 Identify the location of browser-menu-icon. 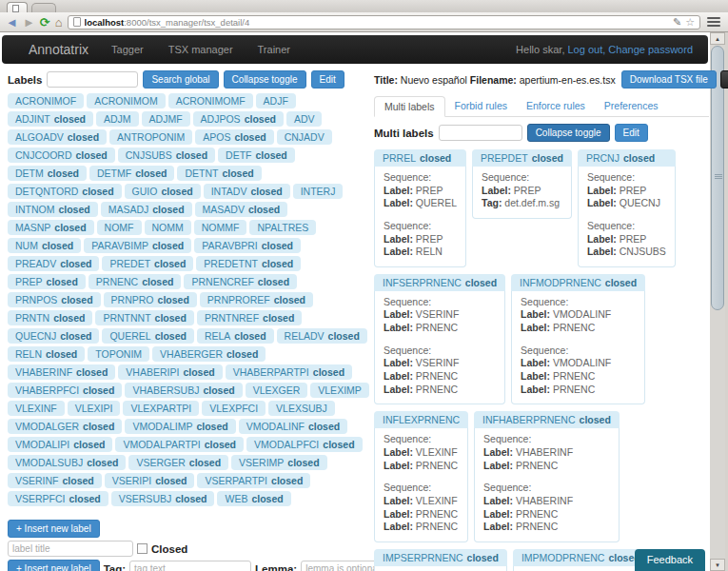
(714, 22).